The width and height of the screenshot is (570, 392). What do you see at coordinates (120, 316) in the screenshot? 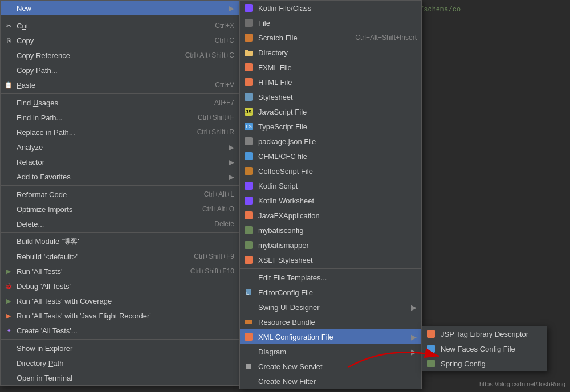
I see `menu-item-run-flight: ▶ Run 'All Tests' with 'Java Flight Reco…` at bounding box center [120, 316].